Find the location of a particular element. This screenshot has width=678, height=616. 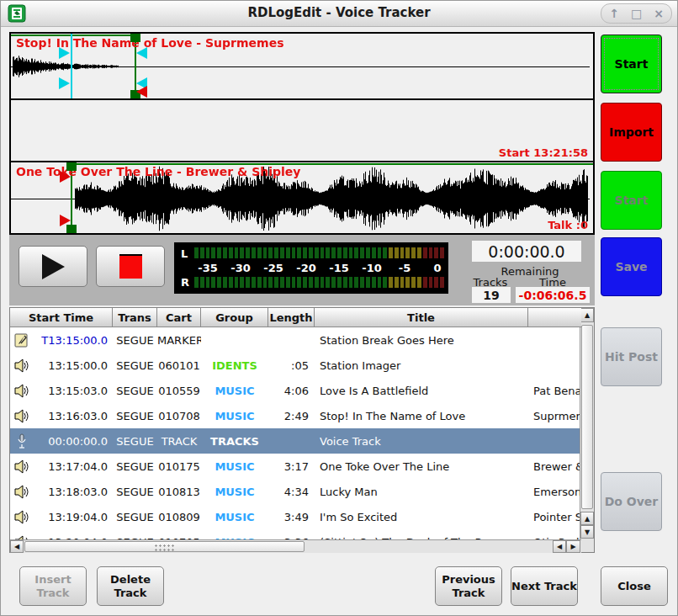

cell-start-time: 13:18:03.0 is located at coordinates (72, 491).